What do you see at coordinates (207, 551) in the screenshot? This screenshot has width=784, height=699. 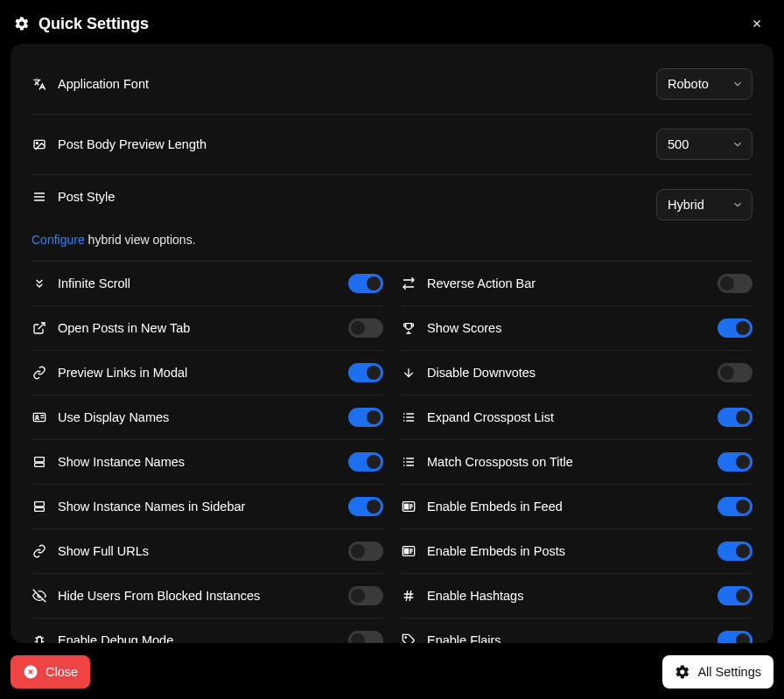 I see `setting-show-full-urls: Show Full URLs` at bounding box center [207, 551].